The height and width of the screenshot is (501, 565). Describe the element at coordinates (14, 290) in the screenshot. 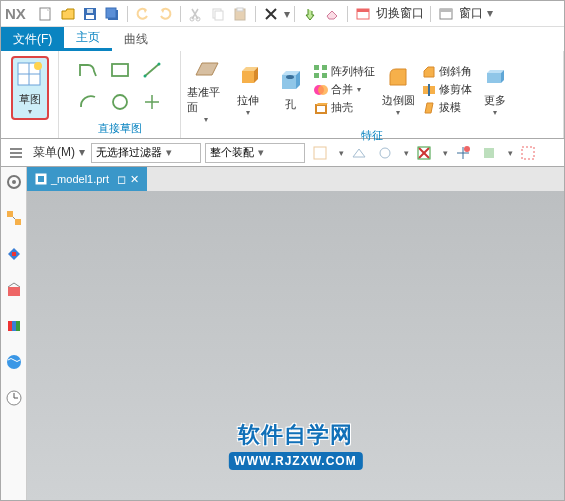

I see `nav-part-icon` at that location.